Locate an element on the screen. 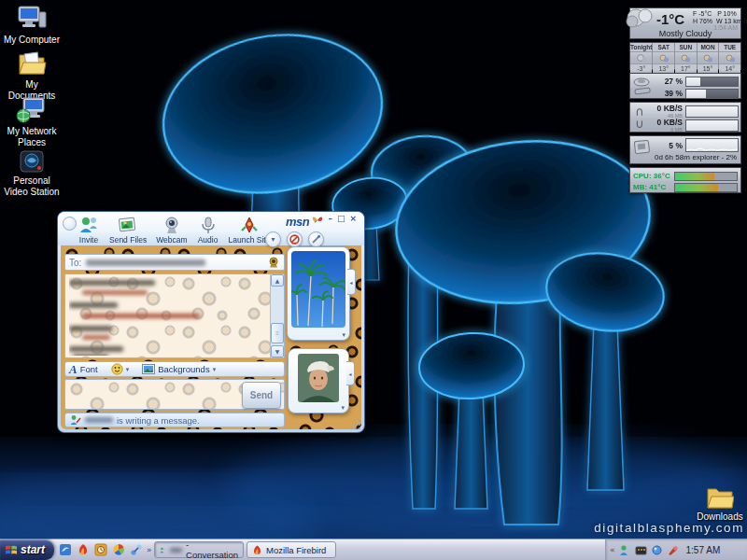 This screenshot has width=747, height=560. chat-history: ▲ ≡ ▼ is located at coordinates (175, 315).